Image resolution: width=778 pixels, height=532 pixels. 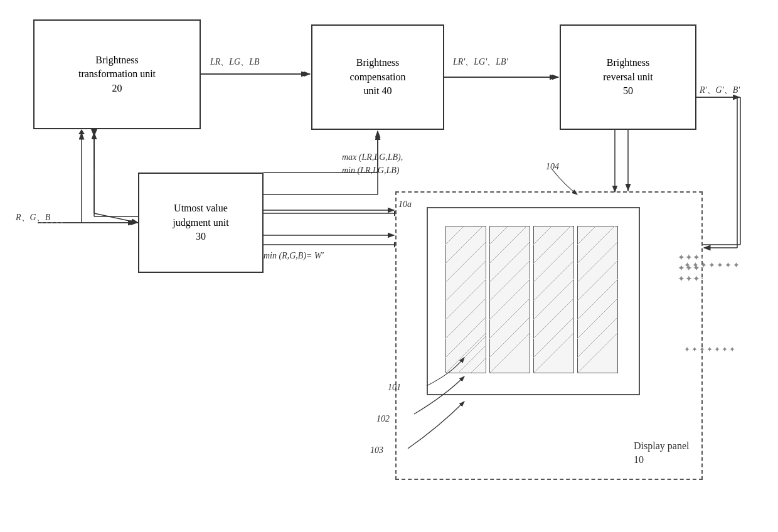 What do you see at coordinates (235, 62) in the screenshot?
I see `lr-lg-lb-label: LR、LG、LB` at bounding box center [235, 62].